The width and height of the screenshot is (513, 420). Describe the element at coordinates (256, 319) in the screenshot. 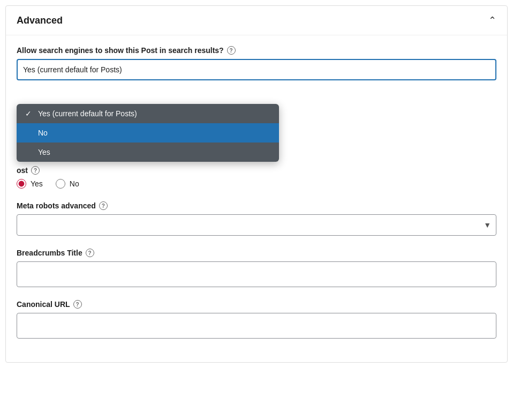

I see `canonical-url-field: Canonical URL ?` at that location.